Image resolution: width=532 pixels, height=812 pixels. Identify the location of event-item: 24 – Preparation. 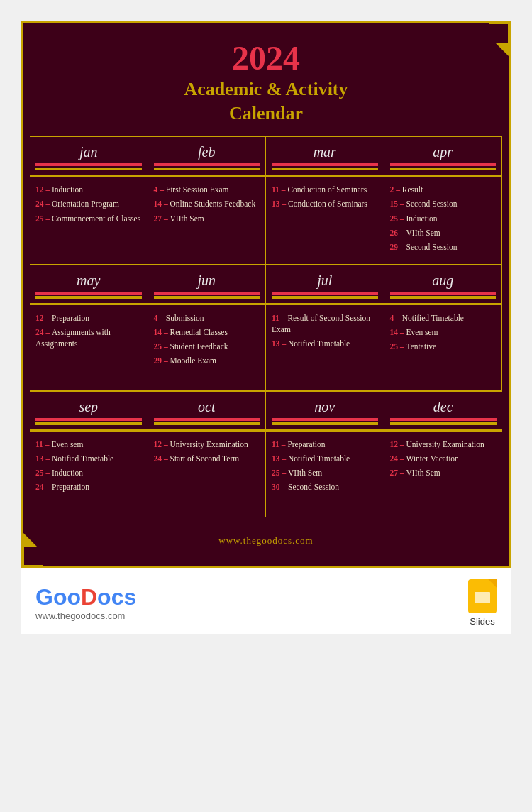
(89, 487).